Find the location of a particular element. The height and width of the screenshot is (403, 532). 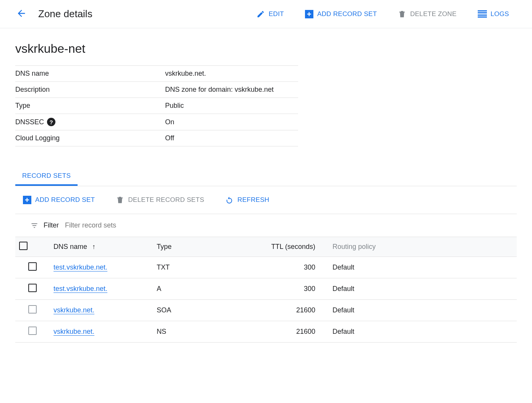

edit-button: EDIT is located at coordinates (270, 14).